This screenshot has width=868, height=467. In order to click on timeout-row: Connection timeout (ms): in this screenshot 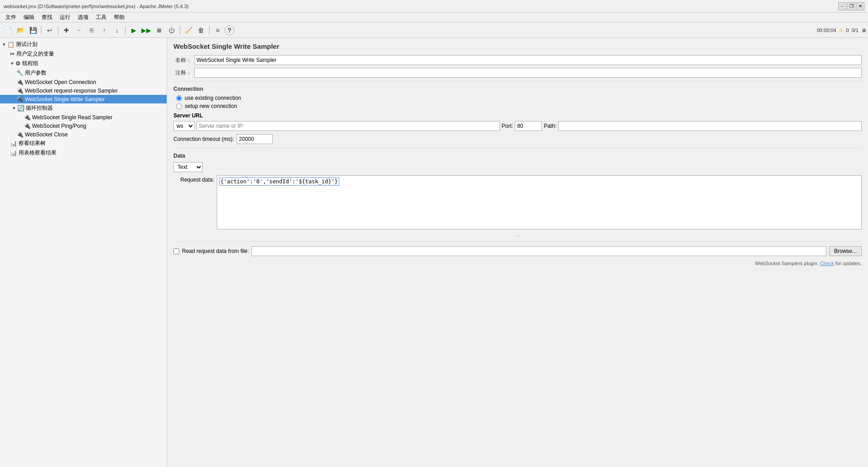, I will do `click(518, 139)`.